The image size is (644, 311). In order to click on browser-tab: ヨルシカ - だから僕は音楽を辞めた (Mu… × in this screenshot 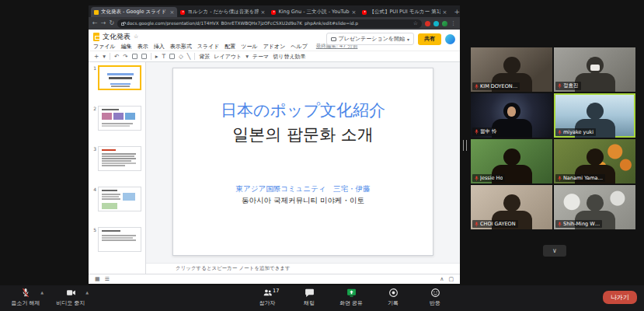, I will do `click(222, 12)`.